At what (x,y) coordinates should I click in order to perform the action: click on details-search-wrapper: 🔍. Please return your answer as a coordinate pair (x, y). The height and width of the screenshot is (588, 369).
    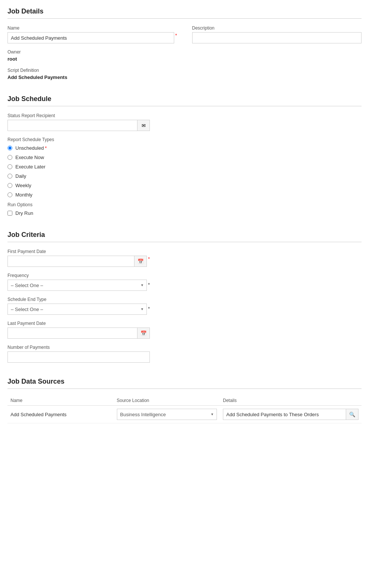
    Looking at the image, I should click on (291, 414).